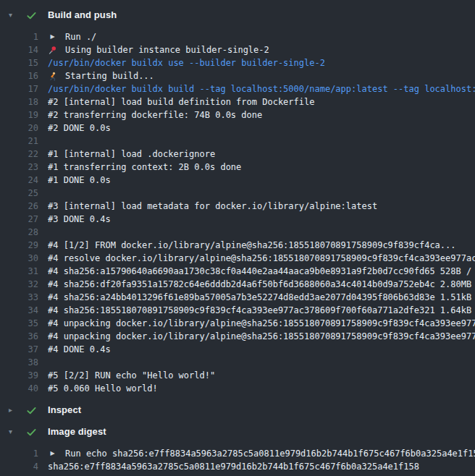  What do you see at coordinates (261, 467) in the screenshot?
I see `log-line-content: sha256:e7ff8834a5963a2785c5a0811e979d16b…` at bounding box center [261, 467].